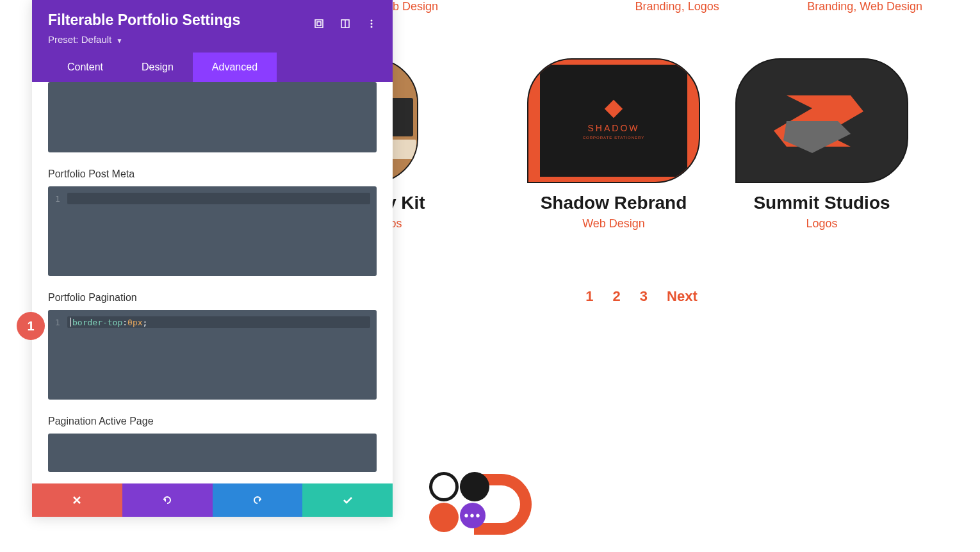 Image resolution: width=980 pixels, height=552 pixels. I want to click on tab-content: Content, so click(85, 67).